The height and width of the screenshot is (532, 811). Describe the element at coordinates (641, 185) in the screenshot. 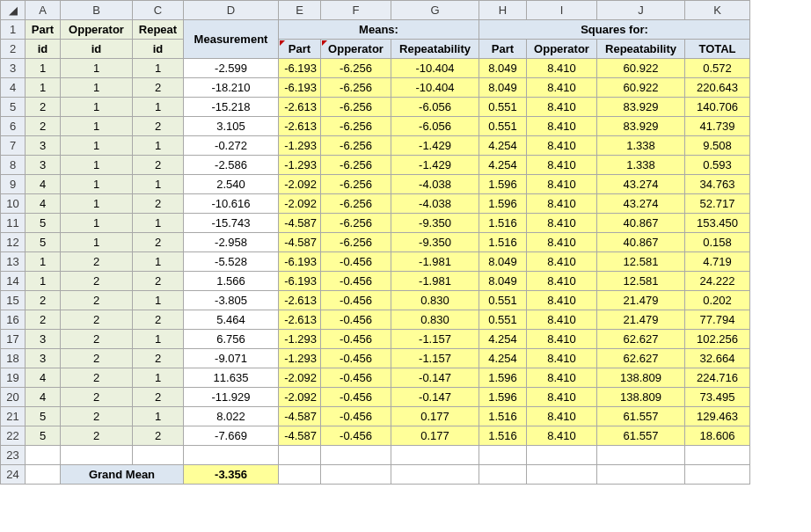

I see `cell-sq-repeat: 43.274` at that location.